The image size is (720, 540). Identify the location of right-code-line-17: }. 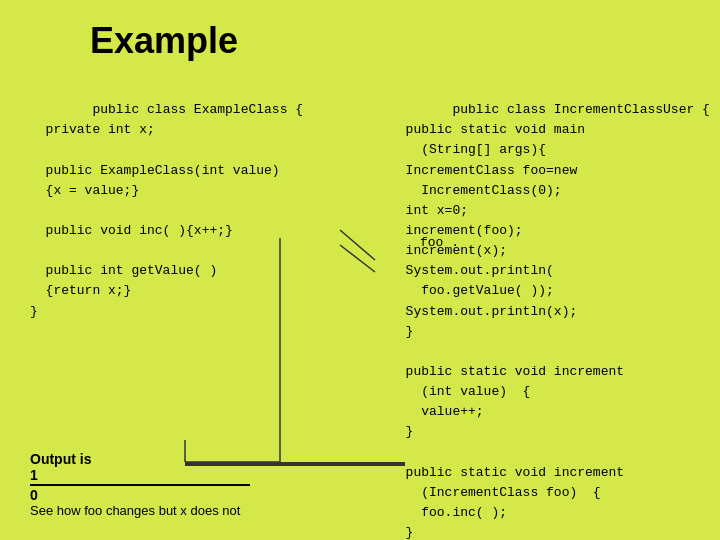
(402, 432).